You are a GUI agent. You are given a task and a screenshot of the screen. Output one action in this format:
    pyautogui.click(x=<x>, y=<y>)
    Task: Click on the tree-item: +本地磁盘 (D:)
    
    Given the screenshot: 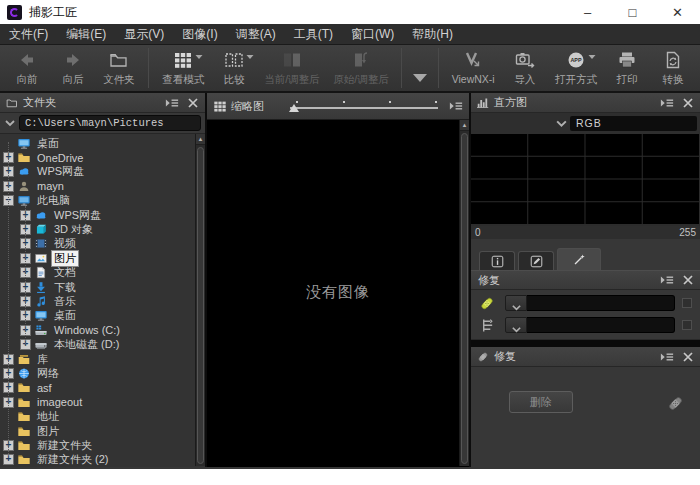 What is the action you would take?
    pyautogui.click(x=102, y=344)
    